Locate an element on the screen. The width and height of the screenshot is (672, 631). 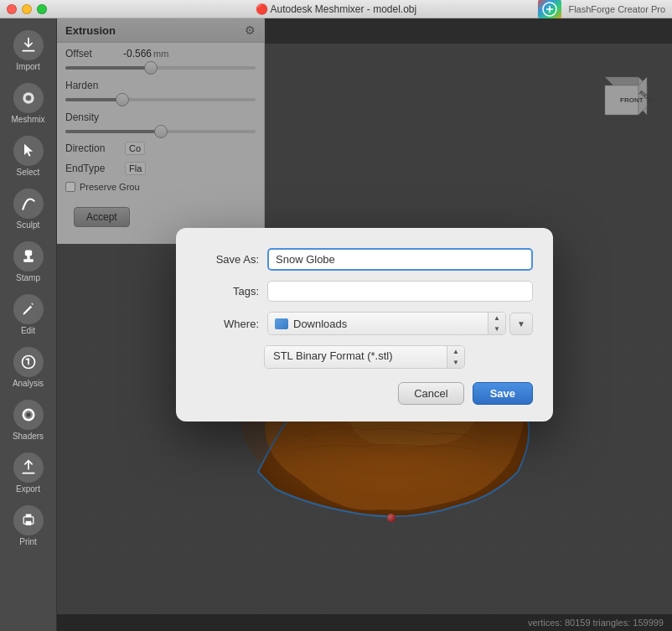
where-select-container: Downloads ▲ ▼ is located at coordinates (387, 323).